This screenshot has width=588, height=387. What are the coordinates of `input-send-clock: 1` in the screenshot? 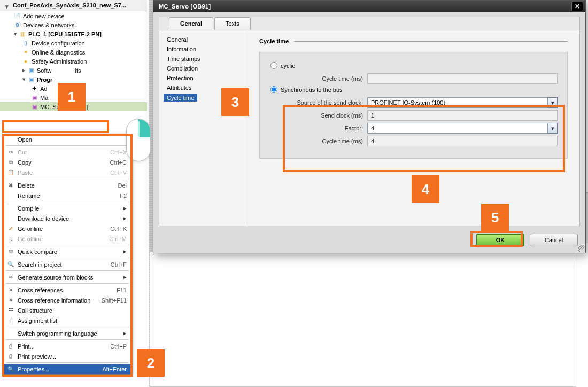 It's located at (462, 115).